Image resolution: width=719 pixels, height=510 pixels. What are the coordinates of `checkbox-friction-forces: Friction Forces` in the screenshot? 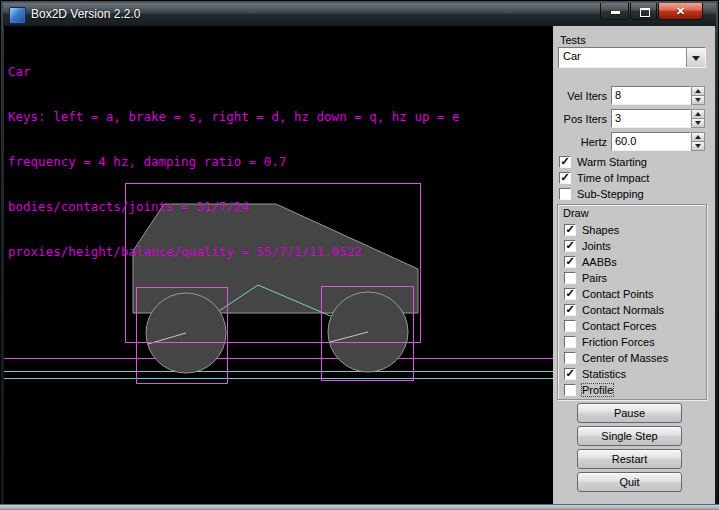 It's located at (634, 342).